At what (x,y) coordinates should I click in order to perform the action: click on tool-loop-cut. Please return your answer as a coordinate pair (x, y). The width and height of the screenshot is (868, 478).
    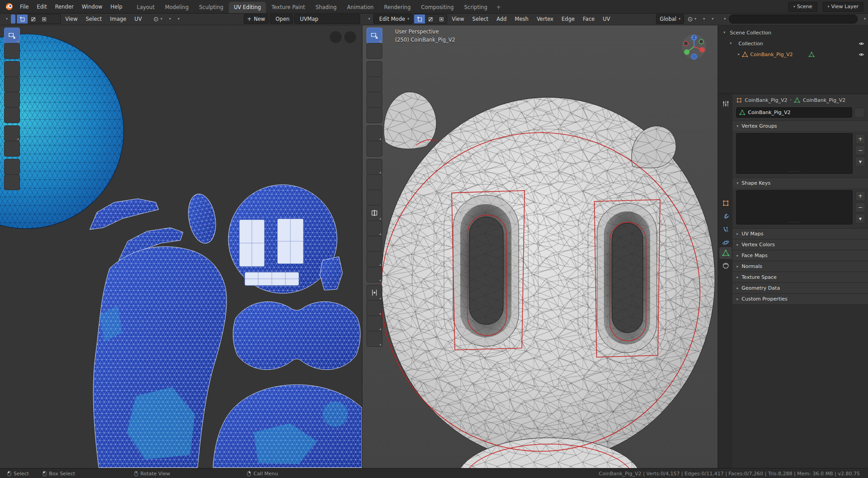
    Looking at the image, I should click on (374, 213).